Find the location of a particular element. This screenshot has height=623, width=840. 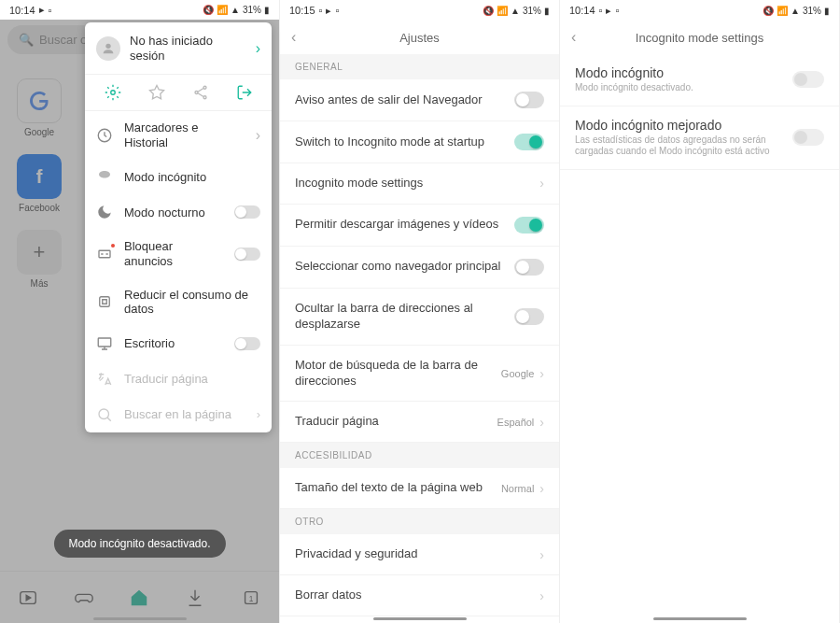

row-clear-data: Borrar datos › is located at coordinates (420, 596).